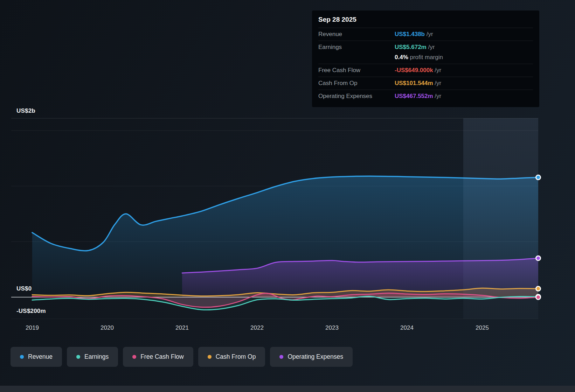 Image resolution: width=575 pixels, height=392 pixels. Describe the element at coordinates (181, 357) in the screenshot. I see `chart-legend: Revenue Earnings Free Cash Flow Cash Fro…` at that location.